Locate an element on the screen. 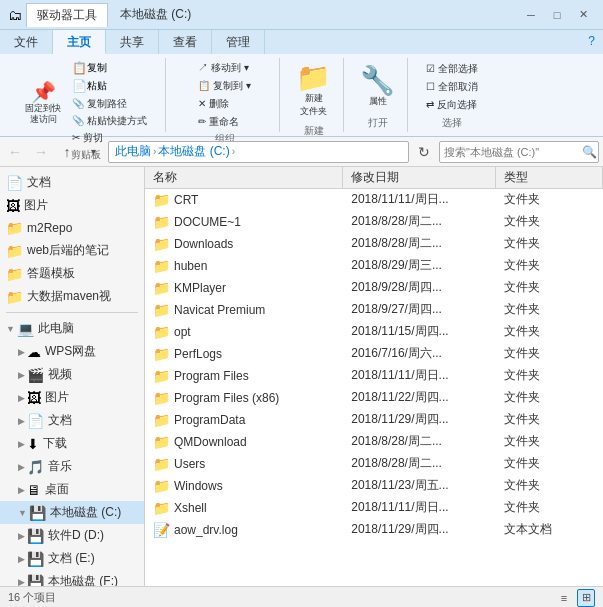  select-items: ☑ 全部选择 ☐ 全部取消 ⇄ 反向选择 is located at coordinates (452, 87).